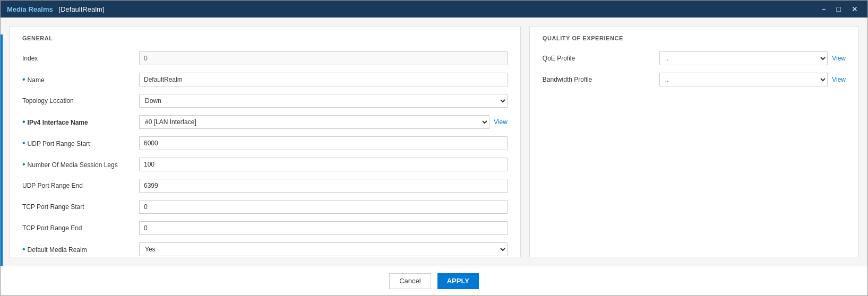  What do you see at coordinates (323, 80) in the screenshot?
I see `input-name` at bounding box center [323, 80].